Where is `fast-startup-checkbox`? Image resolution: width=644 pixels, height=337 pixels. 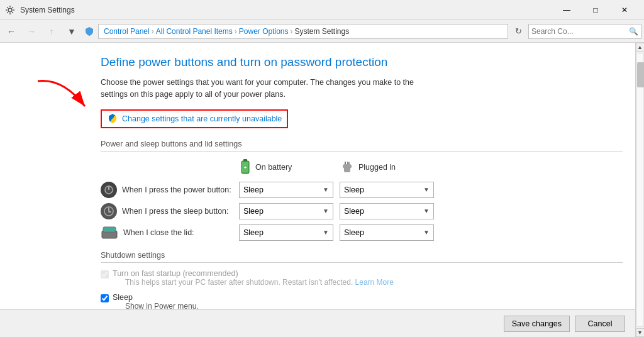
fast-startup-checkbox is located at coordinates (104, 274).